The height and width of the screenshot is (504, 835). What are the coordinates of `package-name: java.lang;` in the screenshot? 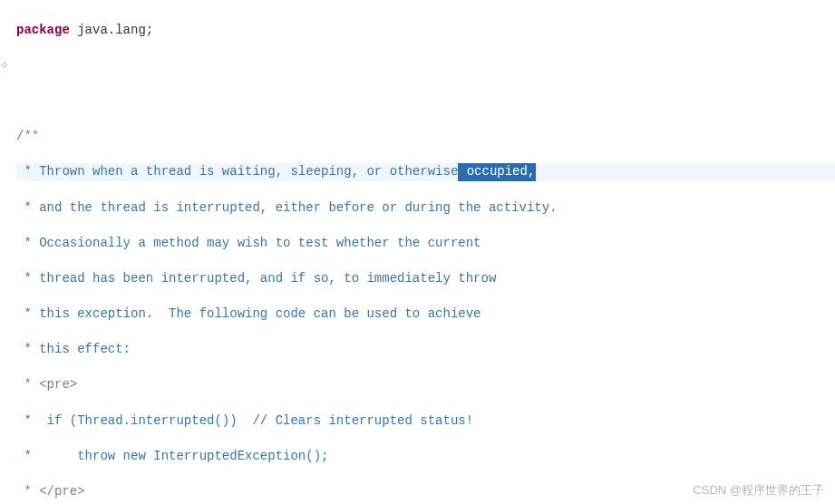 It's located at (112, 31).